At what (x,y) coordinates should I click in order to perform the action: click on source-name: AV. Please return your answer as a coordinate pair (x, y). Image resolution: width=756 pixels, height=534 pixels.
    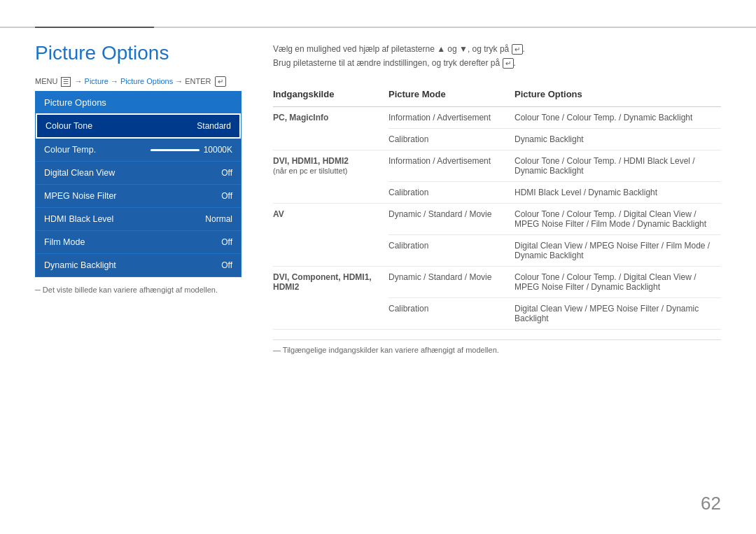
    Looking at the image, I should click on (279, 214).